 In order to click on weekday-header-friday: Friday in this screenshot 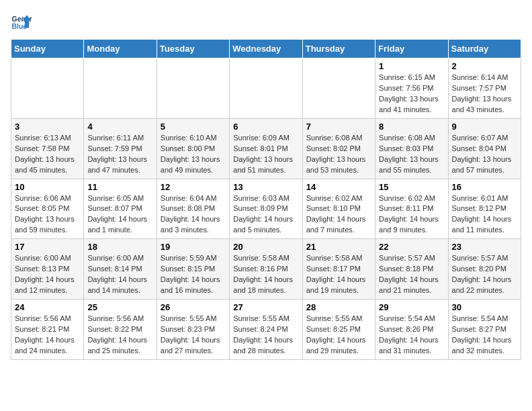, I will do `click(412, 49)`.